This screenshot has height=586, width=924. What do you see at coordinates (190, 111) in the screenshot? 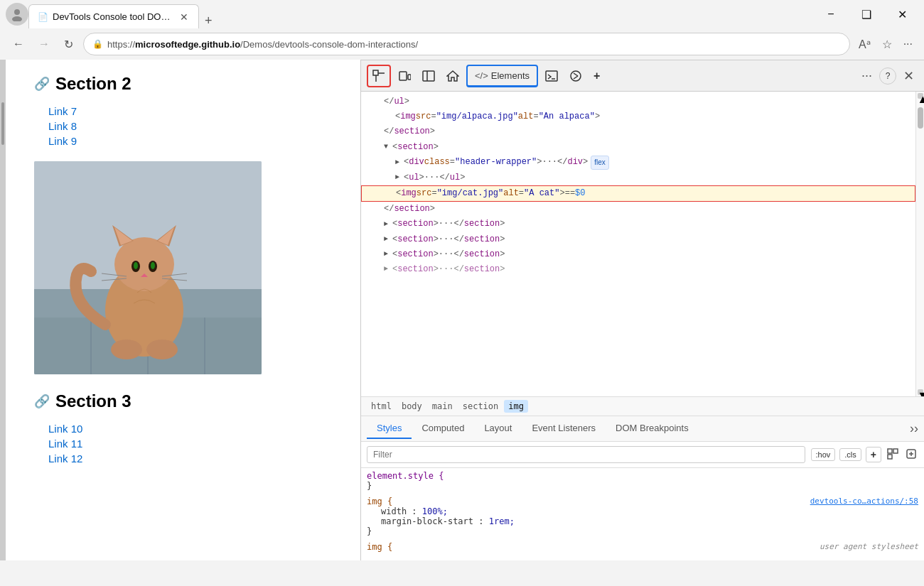
I see `link-7: Link 7` at bounding box center [190, 111].